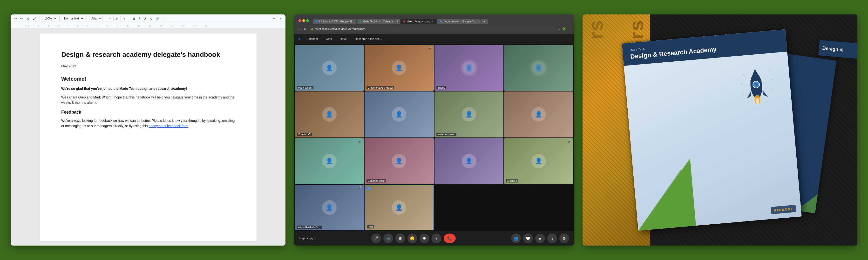  I want to click on tab-close-meet: ✕, so click(433, 22).